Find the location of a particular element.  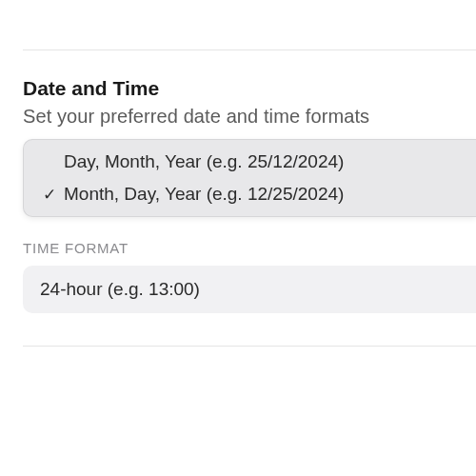

check-icon: ✓ is located at coordinates (53, 194).